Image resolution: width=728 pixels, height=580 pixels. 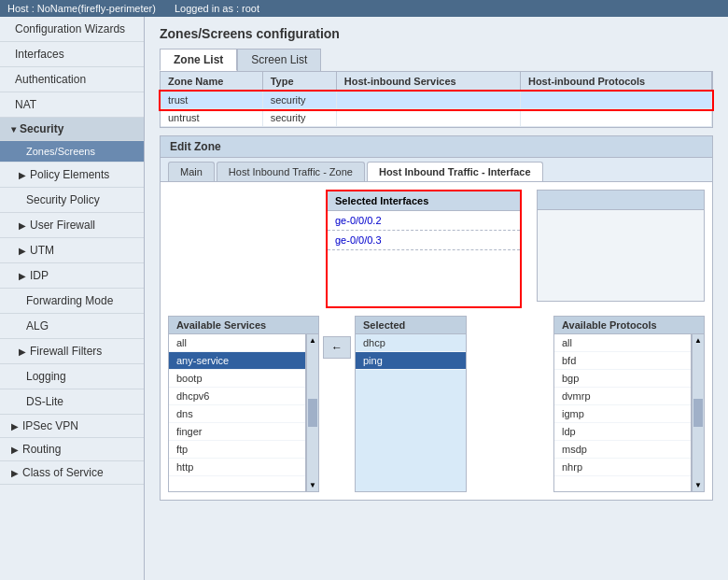 What do you see at coordinates (455, 172) in the screenshot?
I see `tab-host-inbound-interface: Host Inbound Traffic - Interface` at bounding box center [455, 172].